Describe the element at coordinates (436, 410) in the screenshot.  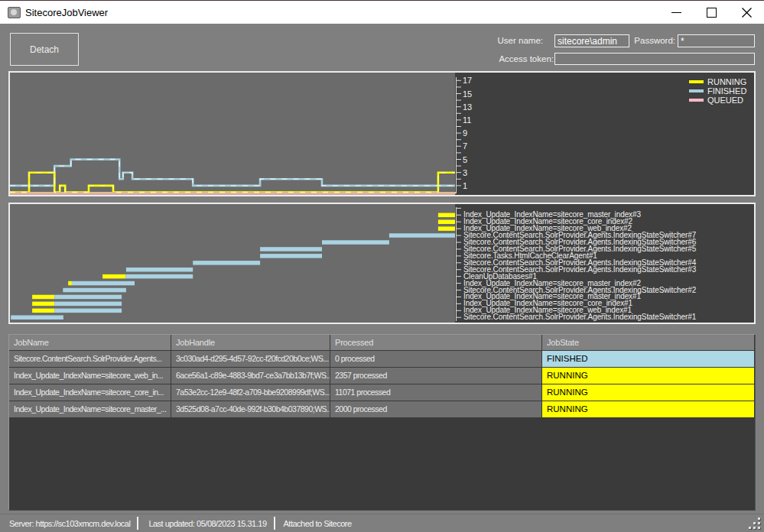
I see `cell-Processed: 2000 processed` at that location.